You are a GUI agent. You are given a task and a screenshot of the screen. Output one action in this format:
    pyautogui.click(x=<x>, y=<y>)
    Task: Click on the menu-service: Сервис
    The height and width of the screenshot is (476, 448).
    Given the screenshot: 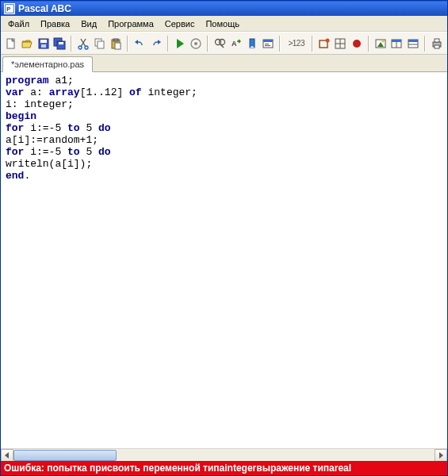 What is the action you would take?
    pyautogui.click(x=180, y=24)
    